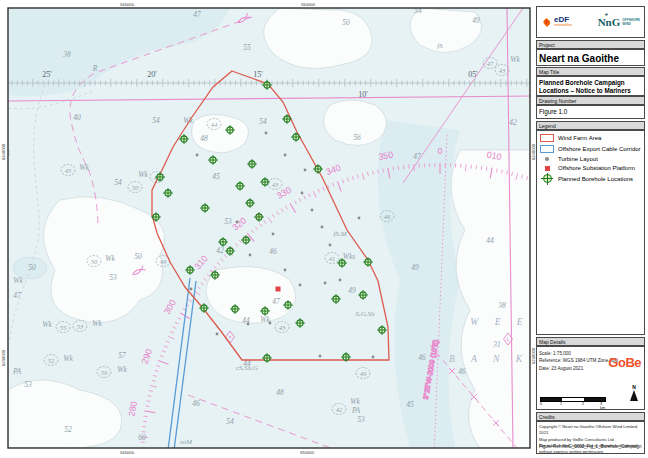 The width and height of the screenshot is (648, 458). Describe the element at coordinates (247, 48) in the screenshot. I see `depth-sounding: 55` at that location.